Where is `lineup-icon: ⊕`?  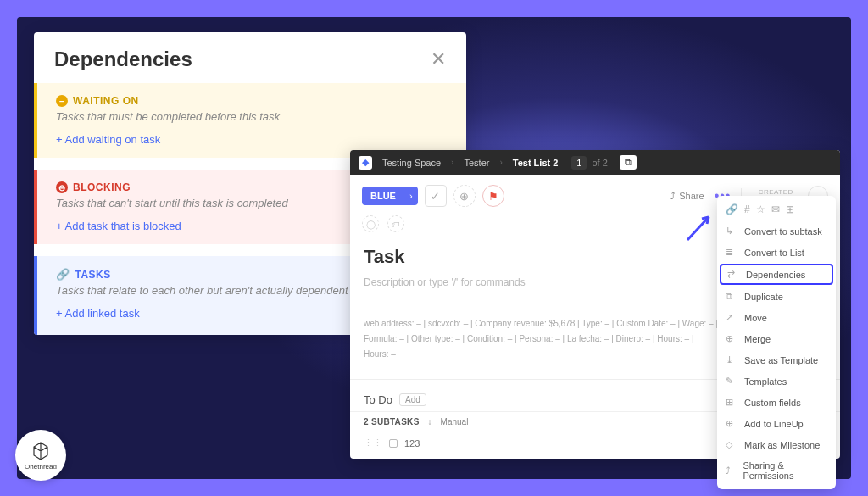 lineup-icon: ⊕ is located at coordinates (732, 424).